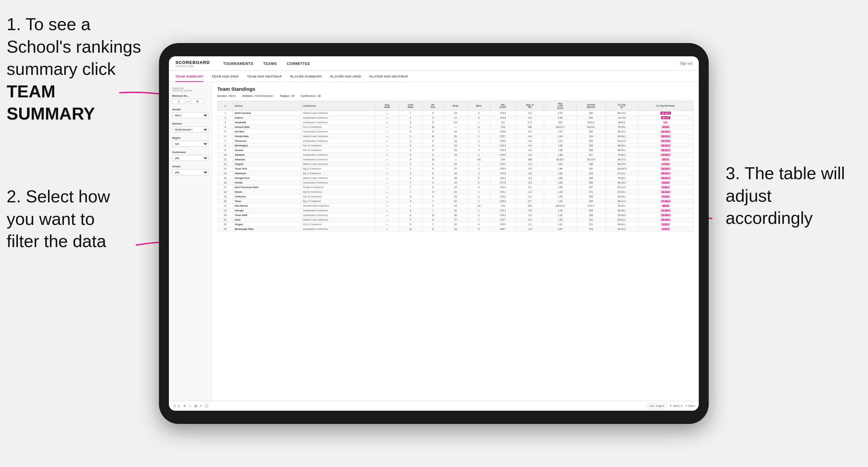  I want to click on table-row: 6Florida StateAtlantic Coast Conference—…, so click(456, 136).